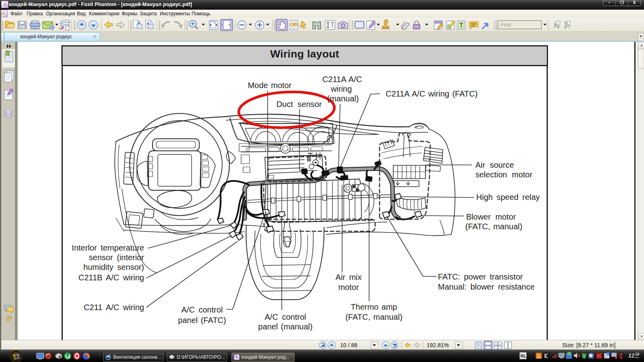  I want to click on svg-text: Air source, so click(495, 165).